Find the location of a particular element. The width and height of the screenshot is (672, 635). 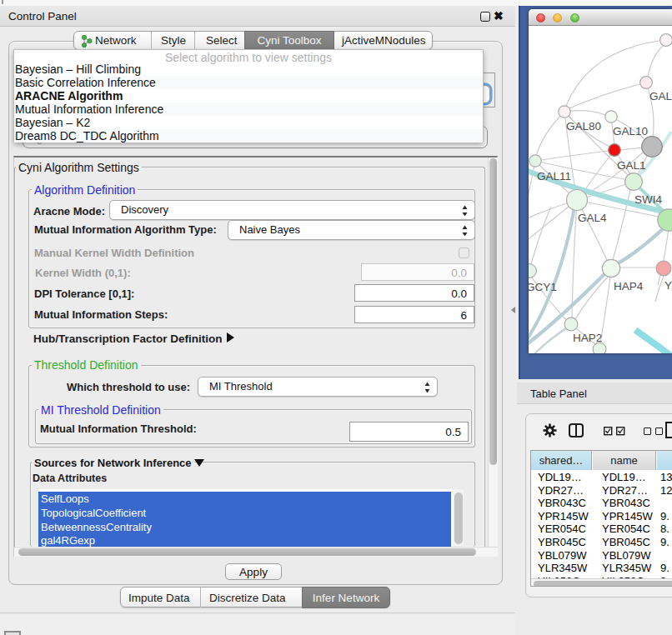

svg-text: GAL11 is located at coordinates (554, 177).